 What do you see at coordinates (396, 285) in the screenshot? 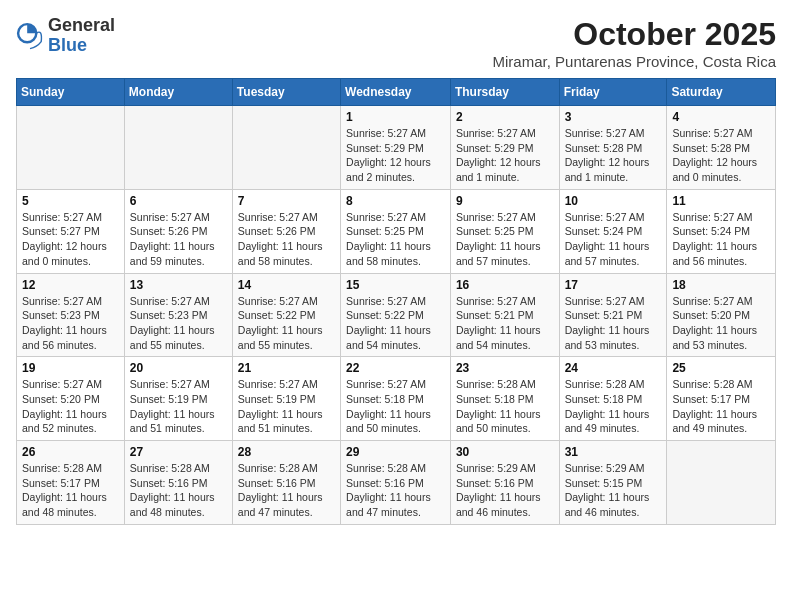
I see `day-number: 15` at bounding box center [396, 285].